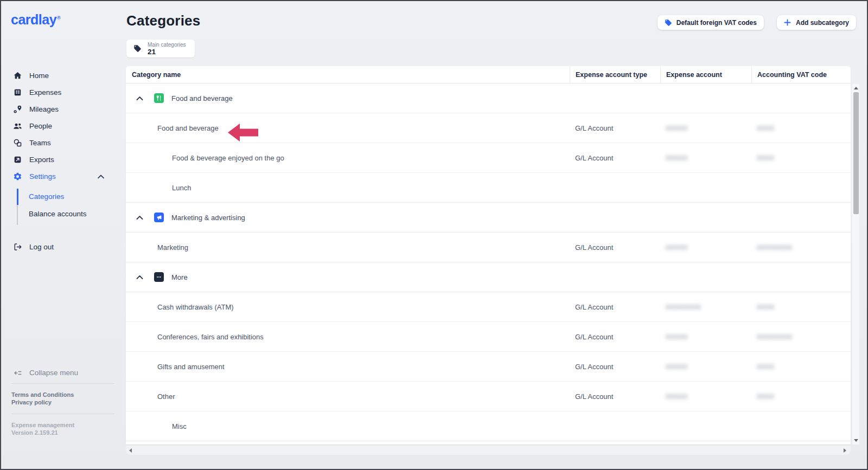 This screenshot has width=868, height=470. I want to click on expense-account-type-cell, so click(615, 217).